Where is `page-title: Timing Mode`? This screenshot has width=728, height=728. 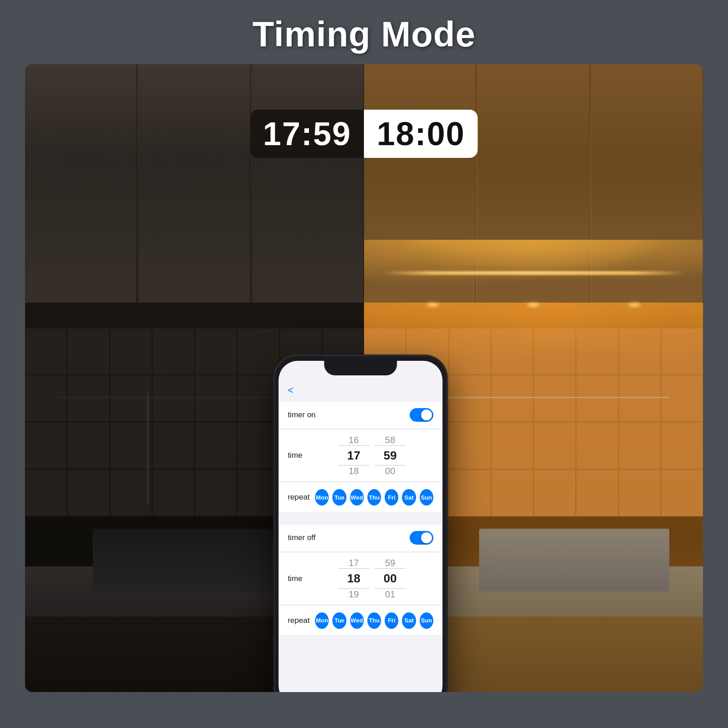
page-title: Timing Mode is located at coordinates (364, 35).